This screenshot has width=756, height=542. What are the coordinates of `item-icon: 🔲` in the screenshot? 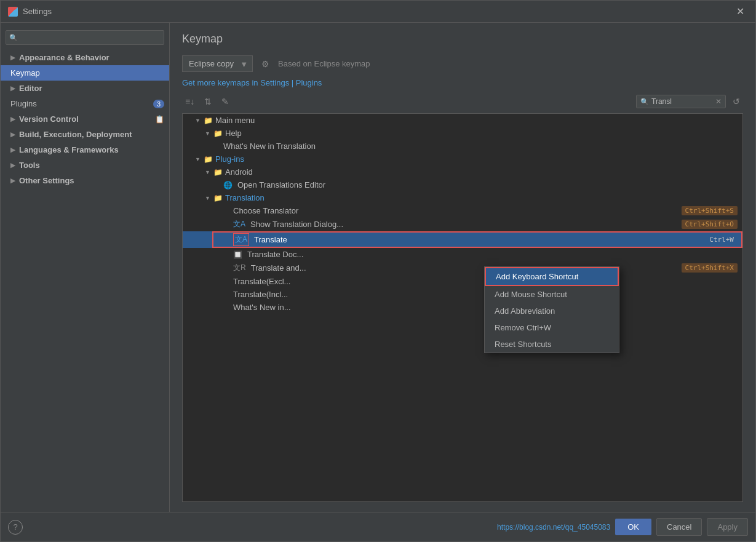 It's located at (237, 255).